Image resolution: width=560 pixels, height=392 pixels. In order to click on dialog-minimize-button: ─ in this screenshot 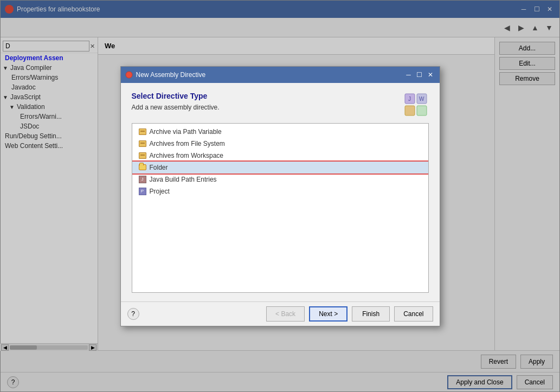, I will do `click(409, 75)`.